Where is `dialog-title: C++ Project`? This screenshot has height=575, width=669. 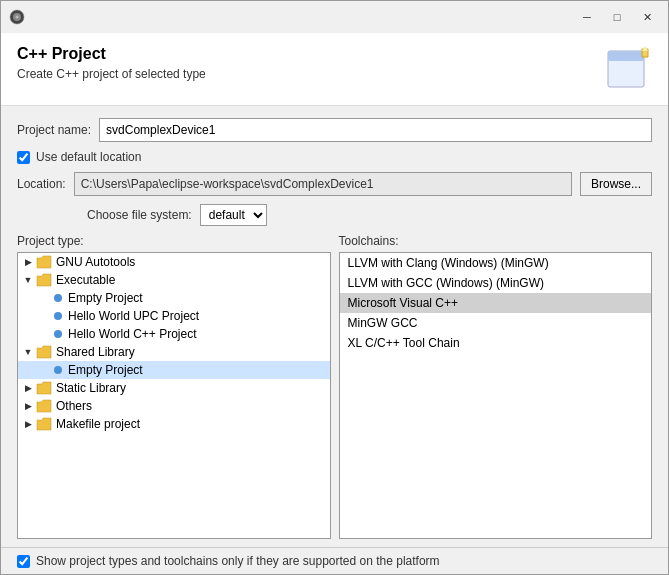
dialog-title: C++ Project is located at coordinates (112, 54).